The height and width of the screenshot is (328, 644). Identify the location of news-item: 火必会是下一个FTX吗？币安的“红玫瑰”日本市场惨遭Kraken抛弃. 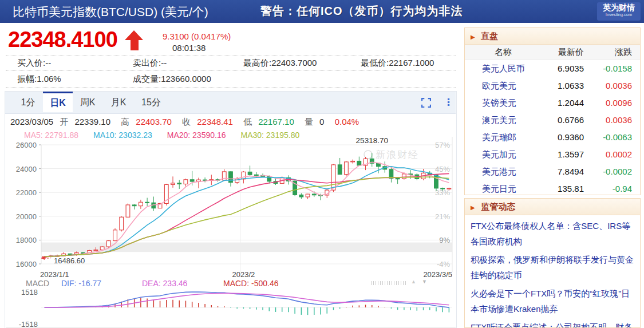
(552, 301).